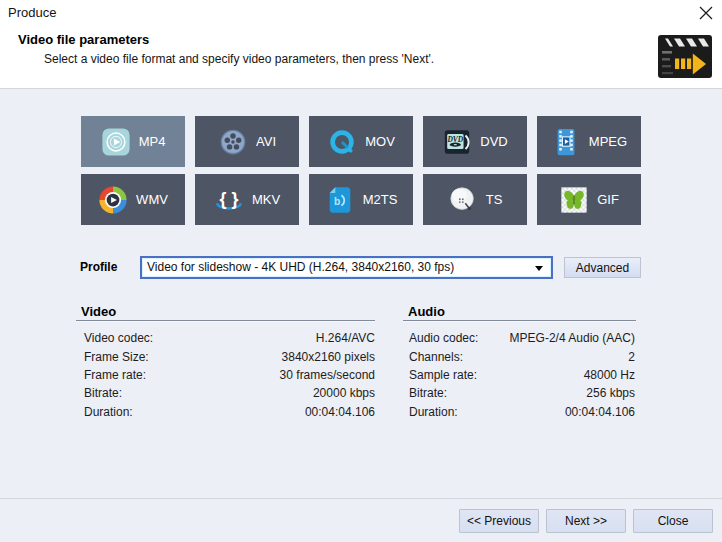  Describe the element at coordinates (229, 200) in the screenshot. I see `mkv-icon: { }` at that location.